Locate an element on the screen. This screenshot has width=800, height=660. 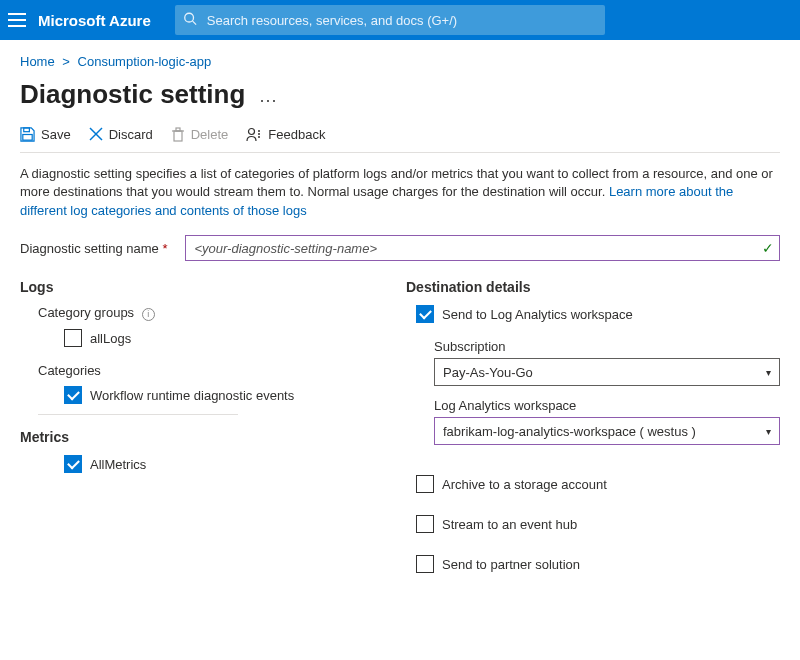
page-title: Diagnostic setting is located at coordinates (132, 94).